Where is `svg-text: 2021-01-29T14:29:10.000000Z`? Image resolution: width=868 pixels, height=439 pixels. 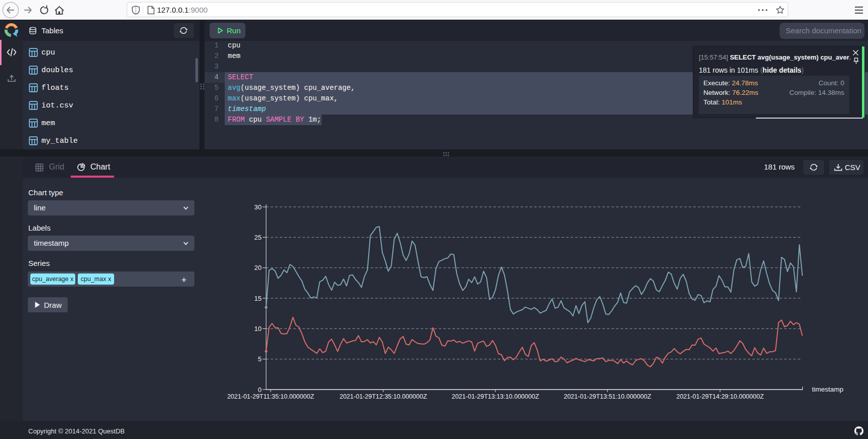
svg-text: 2021-01-29T14:29:10.000000Z is located at coordinates (720, 397).